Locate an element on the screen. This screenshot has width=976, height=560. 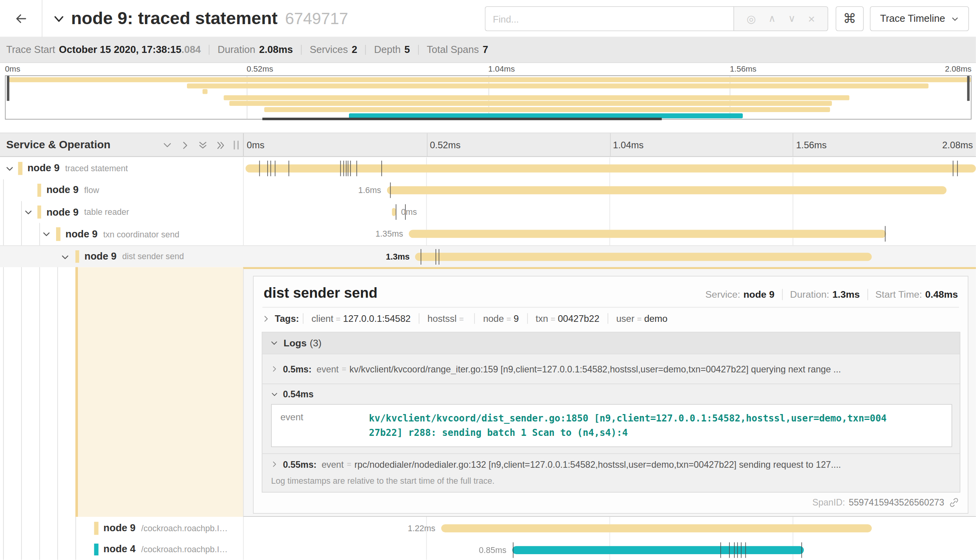
next-match-icon: ∨ is located at coordinates (792, 19).